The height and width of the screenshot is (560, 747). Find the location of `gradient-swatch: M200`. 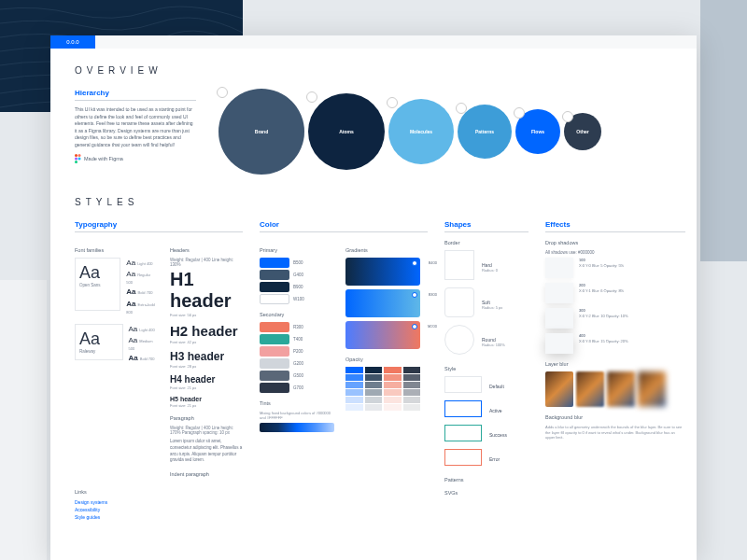

gradient-swatch: M200 is located at coordinates (383, 335).